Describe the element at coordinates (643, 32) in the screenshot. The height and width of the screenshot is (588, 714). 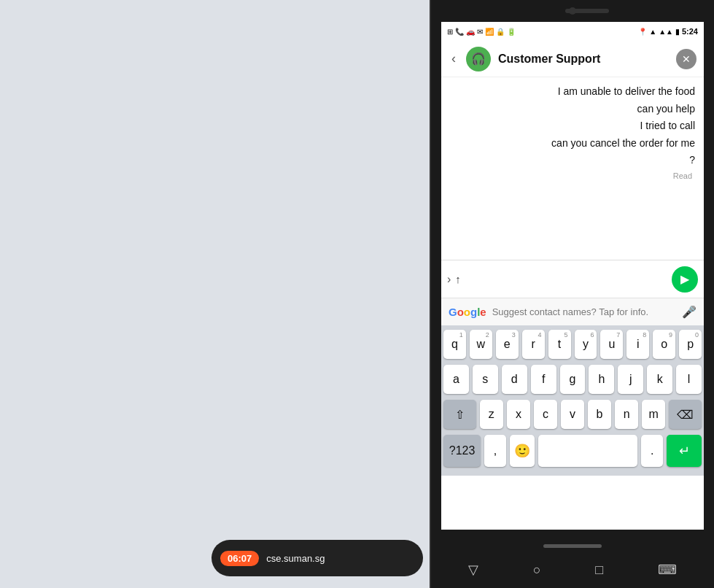
I see `status-location-icon: 📍` at that location.